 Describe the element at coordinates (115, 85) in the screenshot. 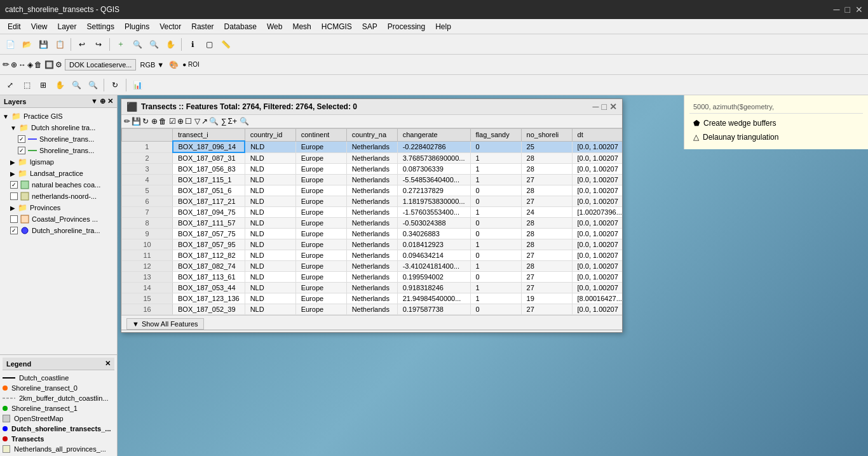

I see `refresh-btn: ↻` at that location.